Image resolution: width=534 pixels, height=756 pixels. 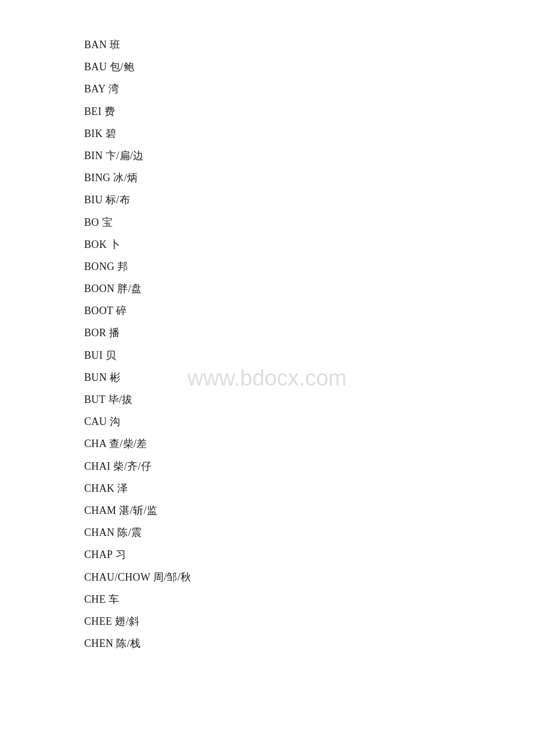 I want to click on list-item: BOON 胖/盘, so click(x=309, y=289).